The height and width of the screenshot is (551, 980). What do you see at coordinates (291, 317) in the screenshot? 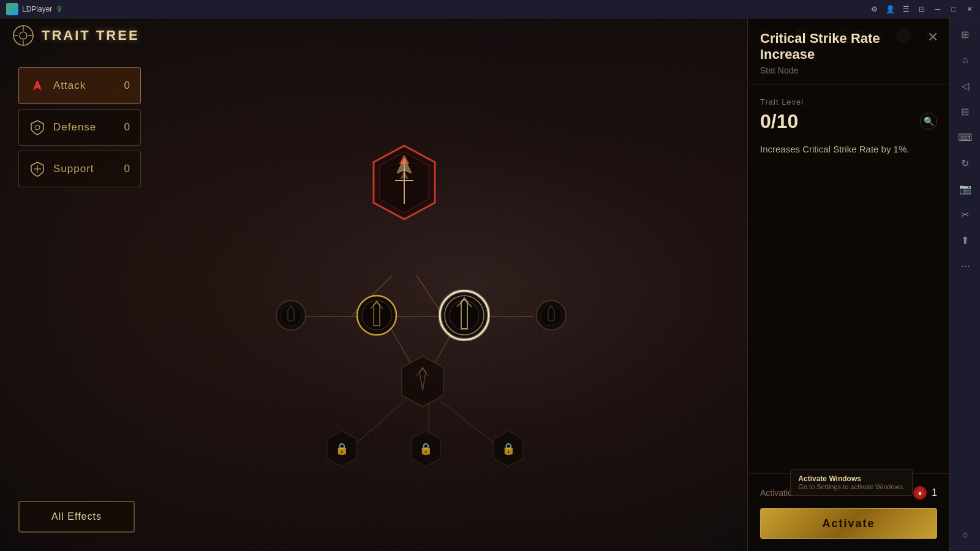
I see `circle-node-far-left` at bounding box center [291, 317].